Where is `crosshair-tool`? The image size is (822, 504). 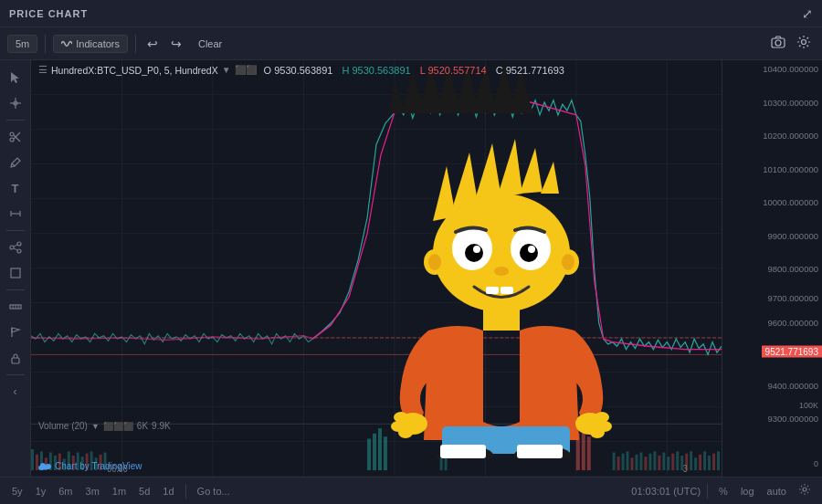 crosshair-tool is located at coordinates (16, 103).